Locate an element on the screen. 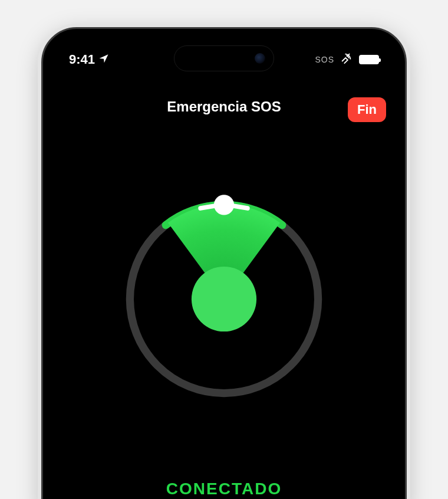 The image size is (448, 499). status-left: 9:41 is located at coordinates (89, 60).